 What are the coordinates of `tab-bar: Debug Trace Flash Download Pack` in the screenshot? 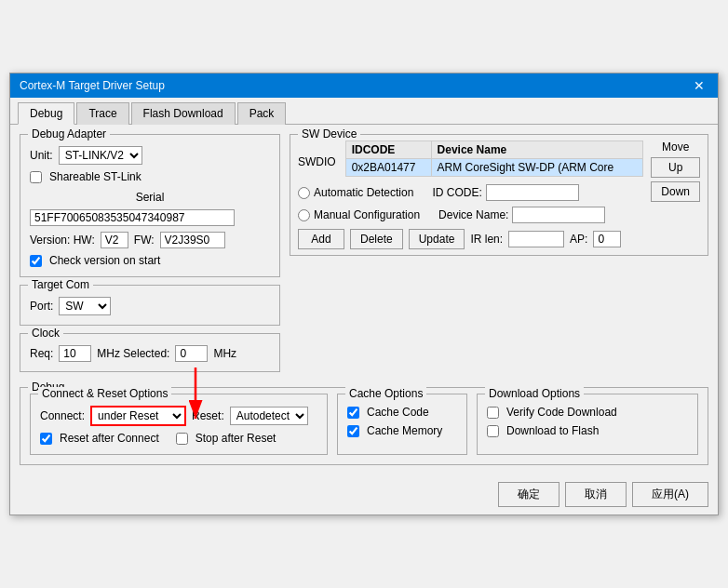 It's located at (364, 112).